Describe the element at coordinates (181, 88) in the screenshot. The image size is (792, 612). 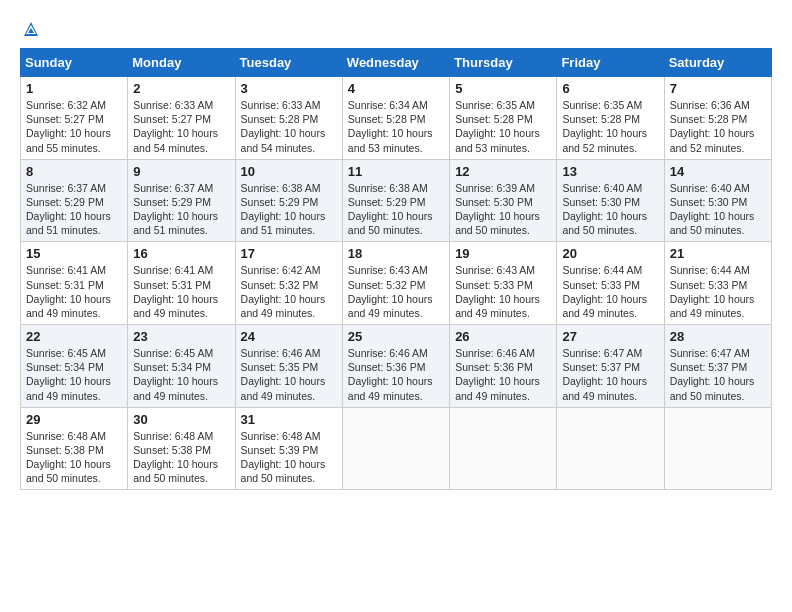
I see `day-number: 2` at that location.